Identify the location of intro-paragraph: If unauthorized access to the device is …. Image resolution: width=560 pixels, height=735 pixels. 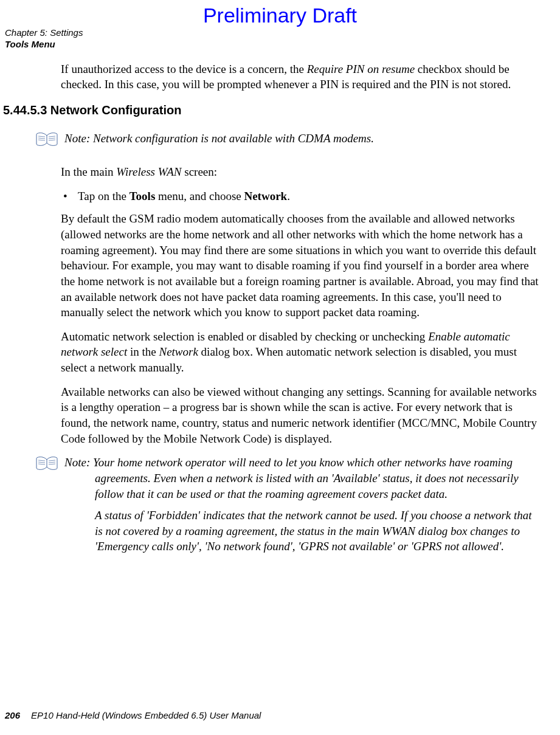
(302, 77).